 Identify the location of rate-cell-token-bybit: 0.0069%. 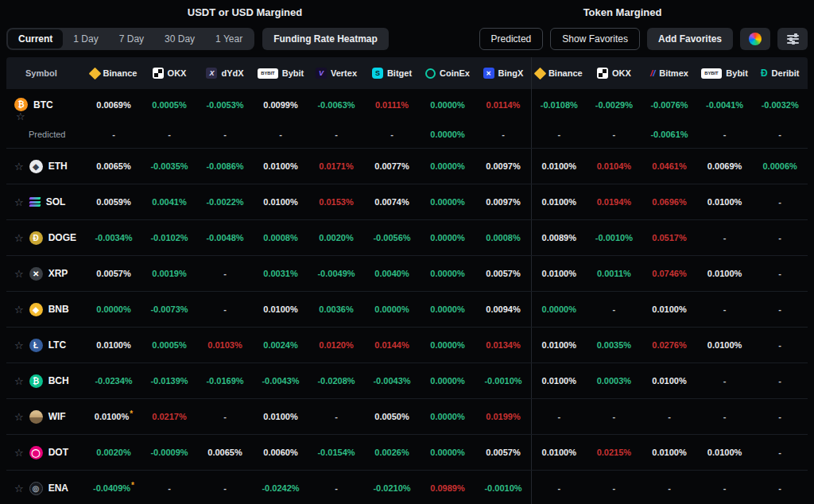
(725, 166).